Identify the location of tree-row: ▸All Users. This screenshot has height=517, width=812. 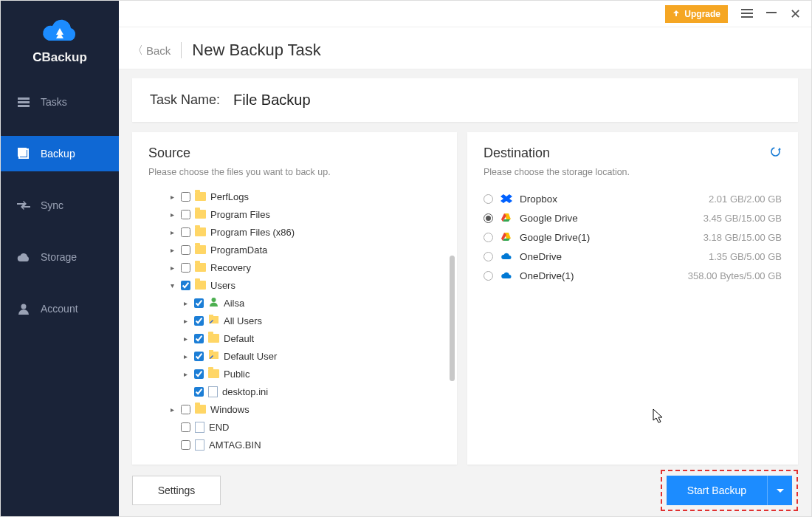
(292, 321).